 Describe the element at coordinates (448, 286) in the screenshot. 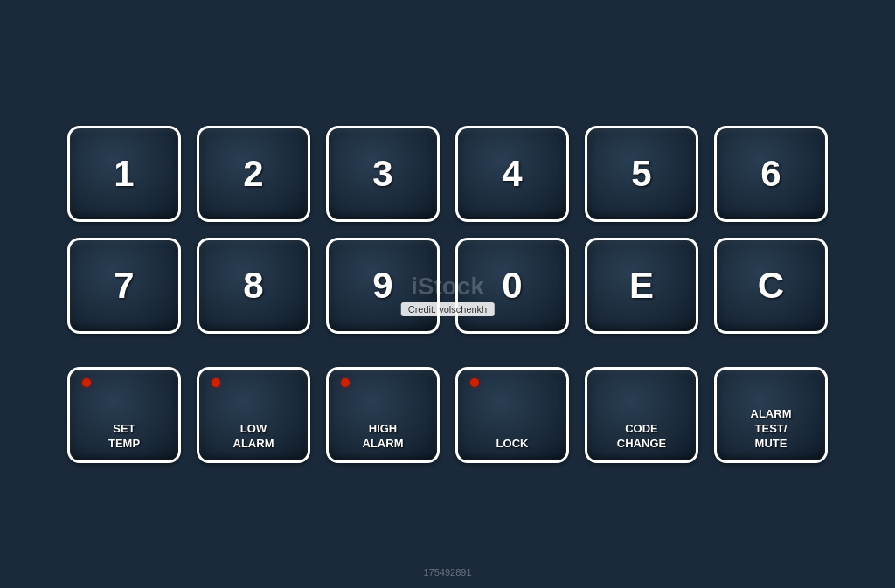

I see `numeric-row-2: 7 8 9 0 E C` at that location.